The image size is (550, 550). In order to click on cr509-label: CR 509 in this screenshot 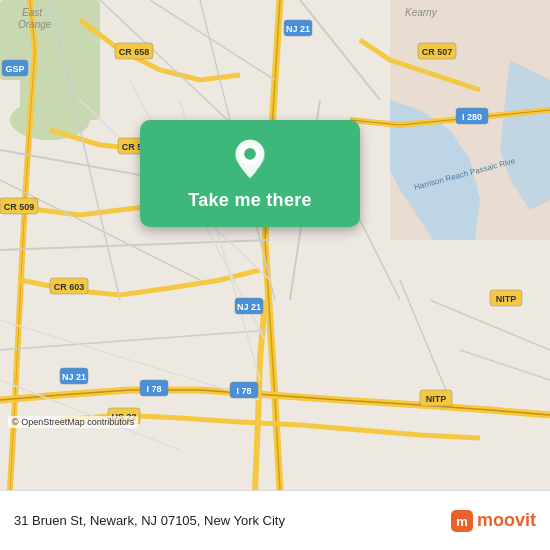, I will do `click(20, 207)`.